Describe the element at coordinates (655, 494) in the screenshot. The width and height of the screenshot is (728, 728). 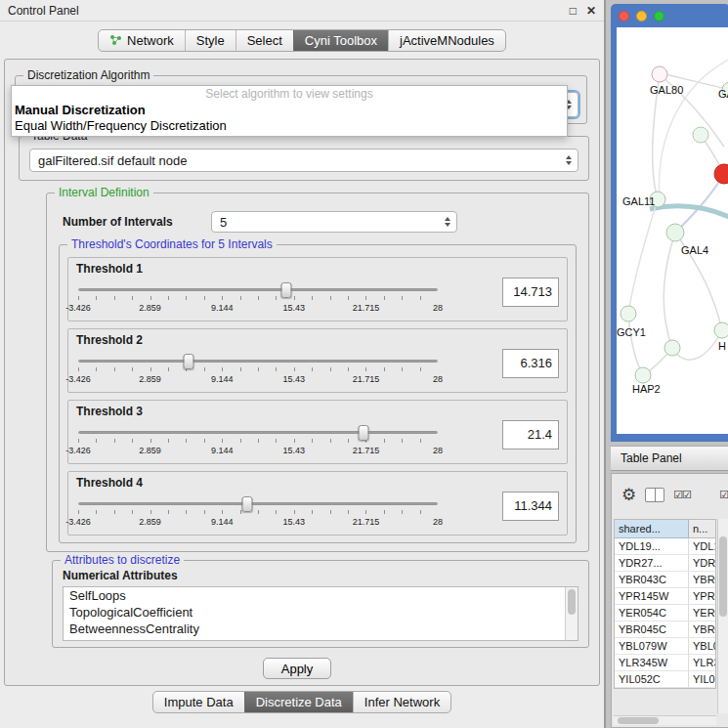
I see `columns-icon` at that location.